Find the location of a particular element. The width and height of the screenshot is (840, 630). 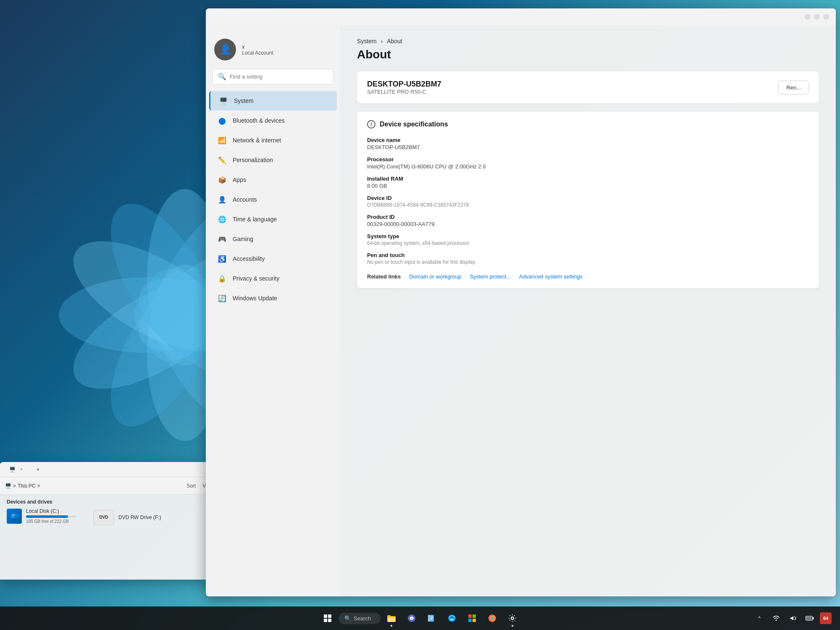

taskbar-icons: 🔍 Search 💬 is located at coordinates (420, 618).